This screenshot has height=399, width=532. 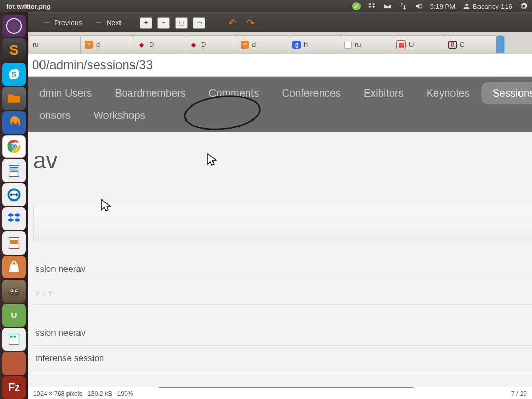 What do you see at coordinates (315, 44) in the screenshot?
I see `browser-tab: gh` at bounding box center [315, 44].